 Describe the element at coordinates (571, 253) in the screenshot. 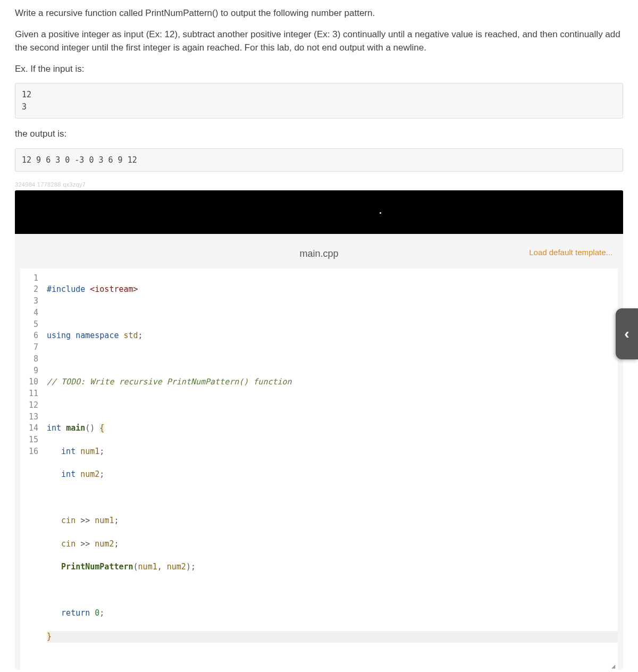

I see `load-default-template-link: Load default template...` at that location.